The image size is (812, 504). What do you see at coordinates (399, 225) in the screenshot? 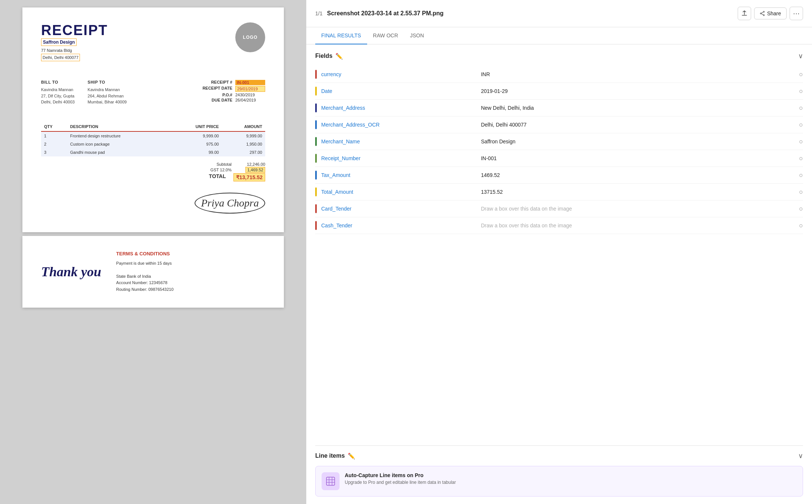
I see `field-name-cash_tender: Cash_Tender` at bounding box center [399, 225].